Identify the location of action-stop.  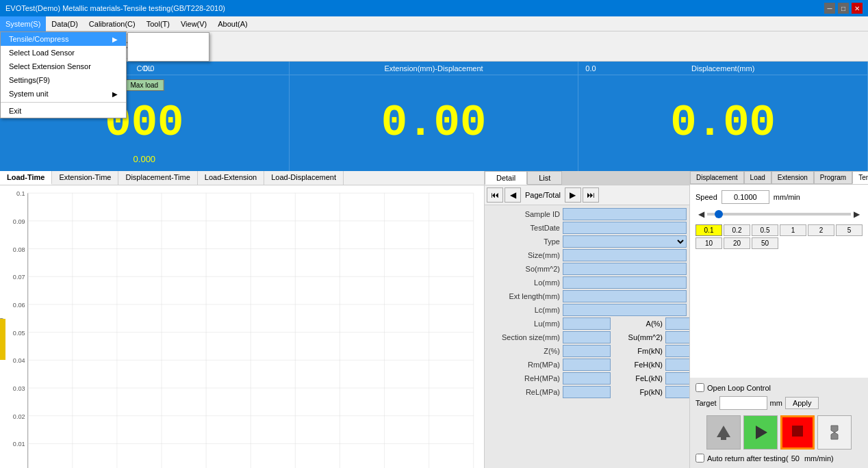
(797, 432).